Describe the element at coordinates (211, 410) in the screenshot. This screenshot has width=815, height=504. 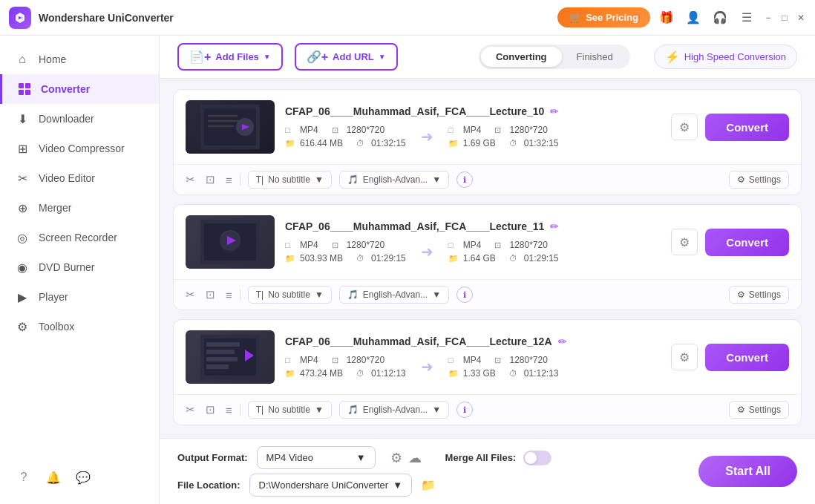
I see `crop-icon-3: ⊡` at that location.